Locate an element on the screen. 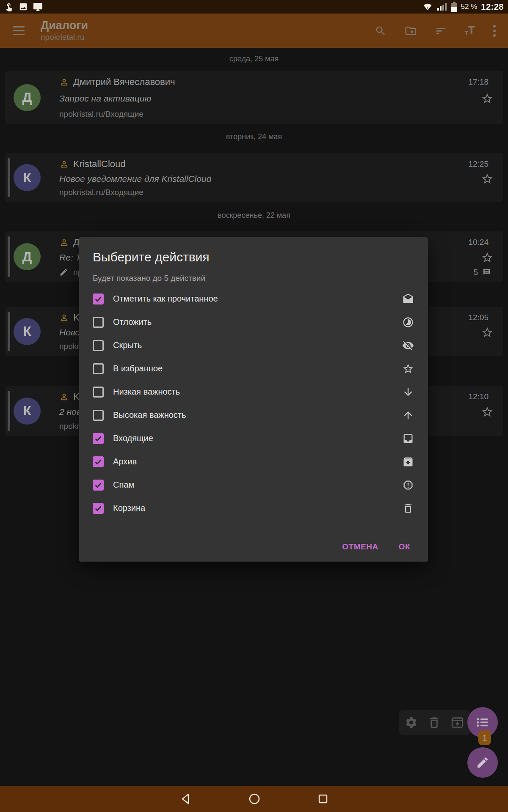 This screenshot has width=508, height=812. email-time: 10:24 is located at coordinates (481, 242).